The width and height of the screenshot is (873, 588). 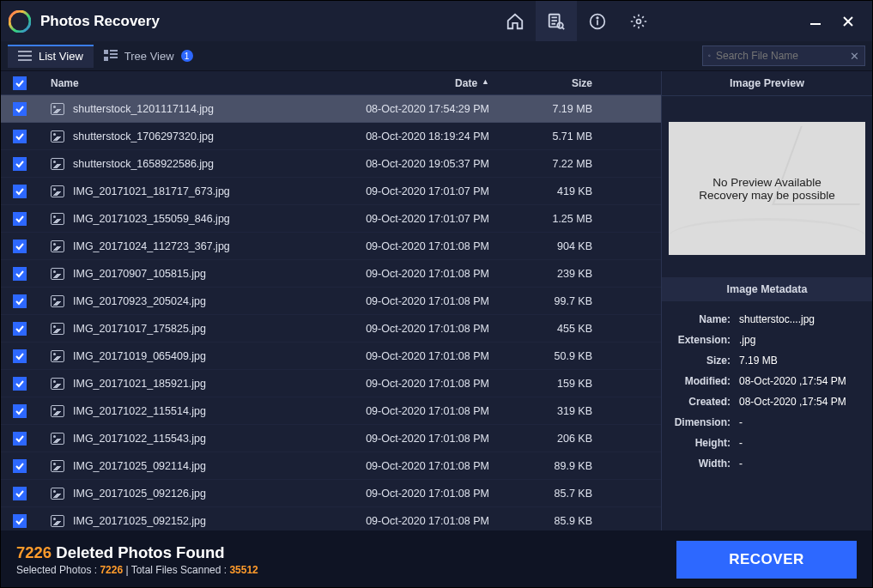 I want to click on select-all-checkbox, so click(x=20, y=83).